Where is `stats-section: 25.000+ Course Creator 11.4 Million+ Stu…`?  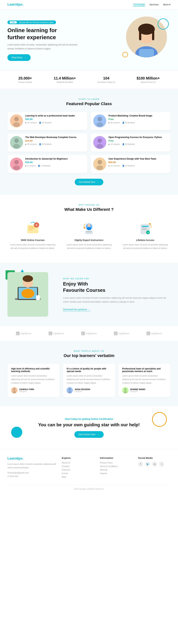 stats-section: 25.000+ Course Creator 11.4 Million+ Stu… is located at coordinates (89, 80).